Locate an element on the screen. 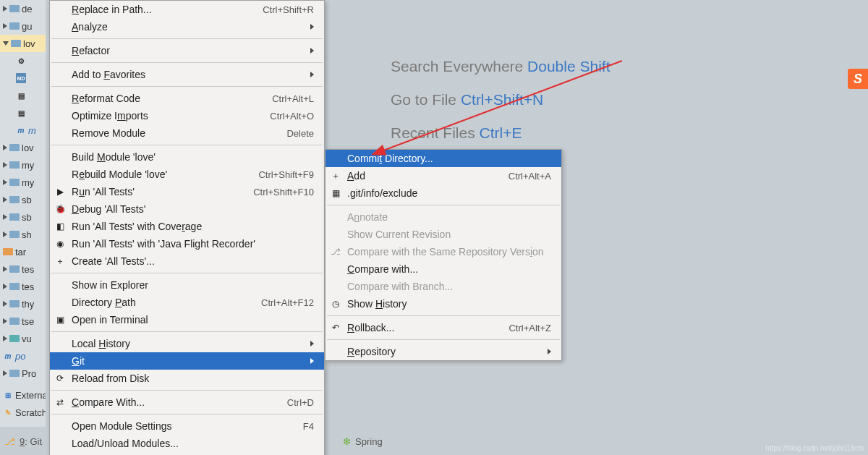  spring-label: Spring is located at coordinates (369, 441).